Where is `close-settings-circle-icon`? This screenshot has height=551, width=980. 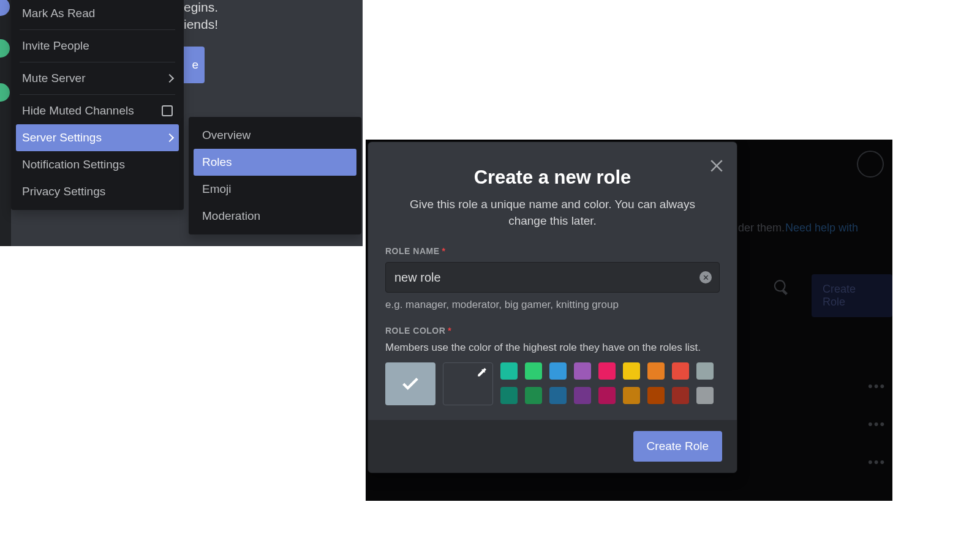
close-settings-circle-icon is located at coordinates (870, 164).